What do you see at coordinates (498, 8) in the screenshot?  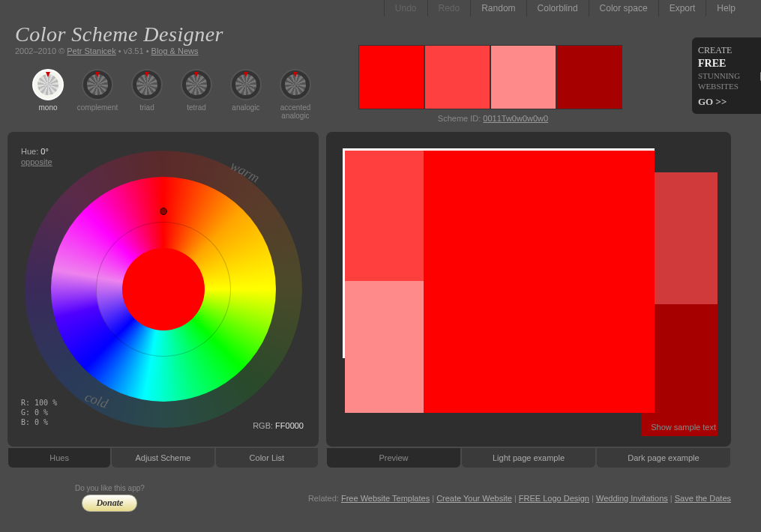 I see `menu-random: Random` at bounding box center [498, 8].